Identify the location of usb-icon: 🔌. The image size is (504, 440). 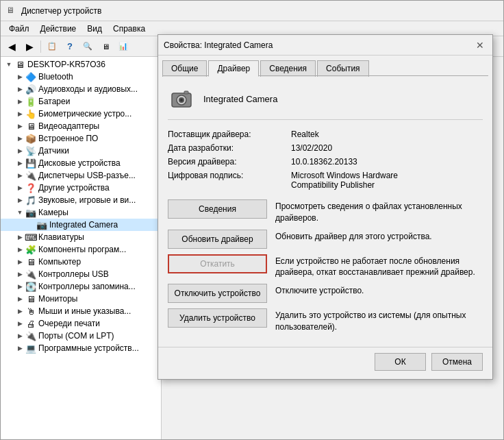
(31, 175).